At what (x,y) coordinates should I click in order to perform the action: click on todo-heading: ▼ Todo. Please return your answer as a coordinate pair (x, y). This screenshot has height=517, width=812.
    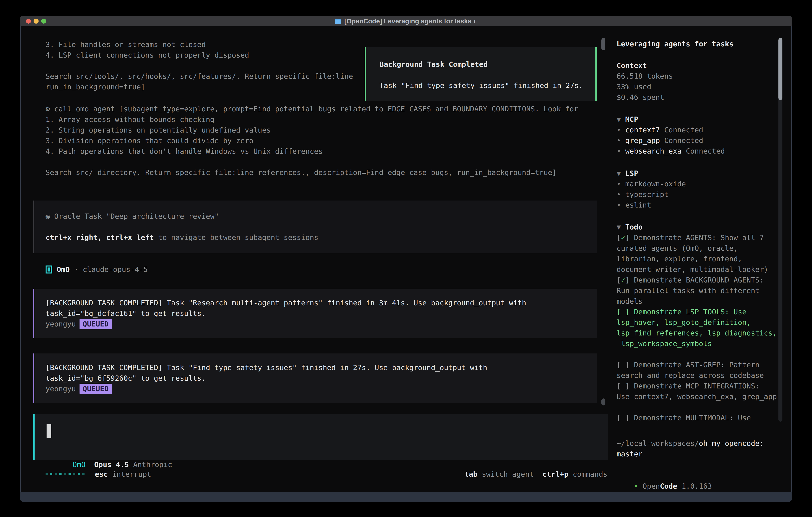
    Looking at the image, I should click on (705, 227).